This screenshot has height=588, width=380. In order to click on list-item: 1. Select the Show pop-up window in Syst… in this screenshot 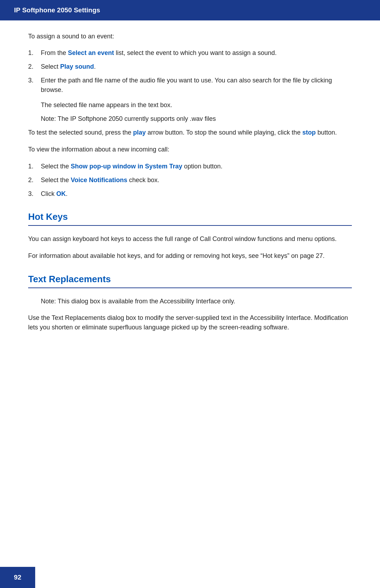, I will do `click(190, 166)`.